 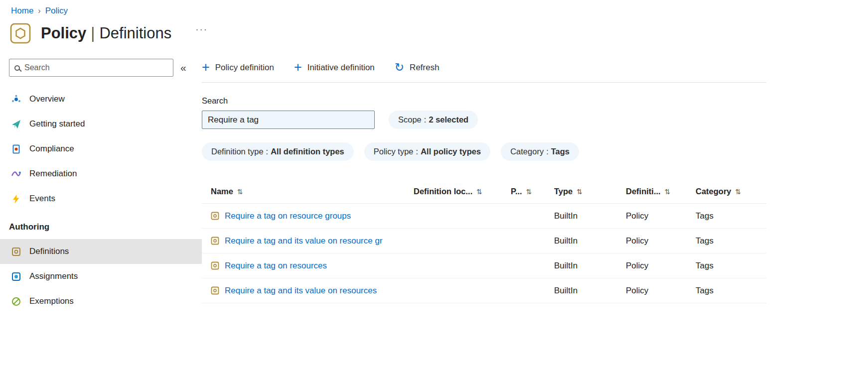 I want to click on column-header-definition-type: Definiti... ⇅, so click(x=661, y=191).